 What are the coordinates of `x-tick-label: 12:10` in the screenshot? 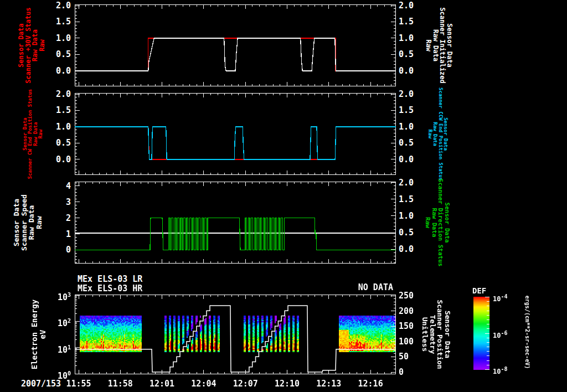 It's located at (287, 384).